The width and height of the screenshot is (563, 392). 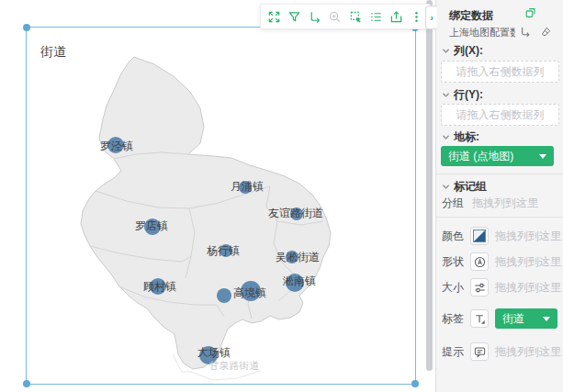 I want to click on map-label: 吴淞街道, so click(x=298, y=257).